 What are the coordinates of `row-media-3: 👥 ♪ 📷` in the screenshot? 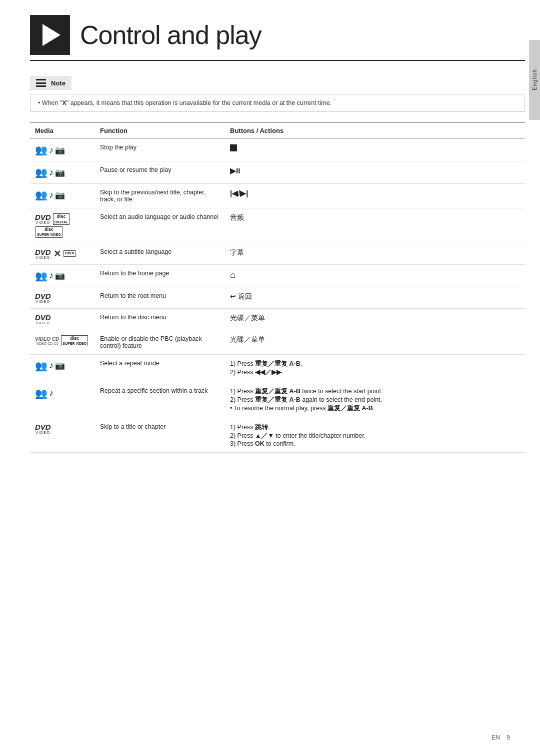 It's located at (62, 196).